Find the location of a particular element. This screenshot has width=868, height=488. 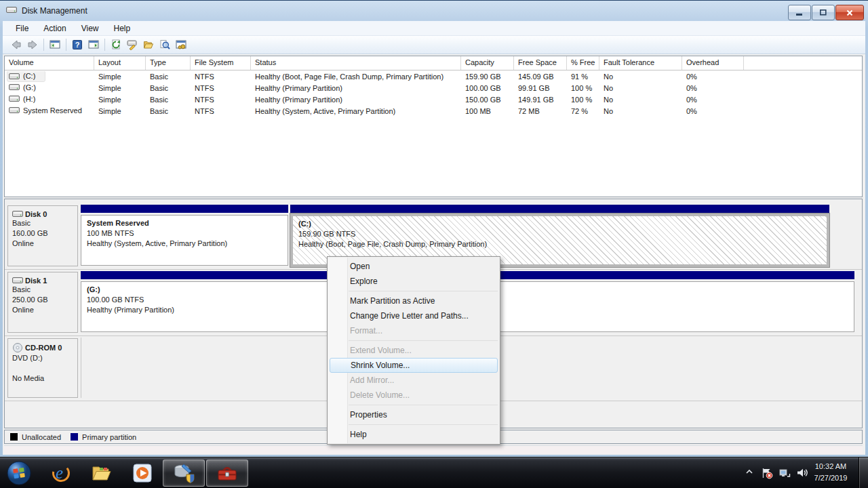

column-header-type: Type is located at coordinates (168, 63).